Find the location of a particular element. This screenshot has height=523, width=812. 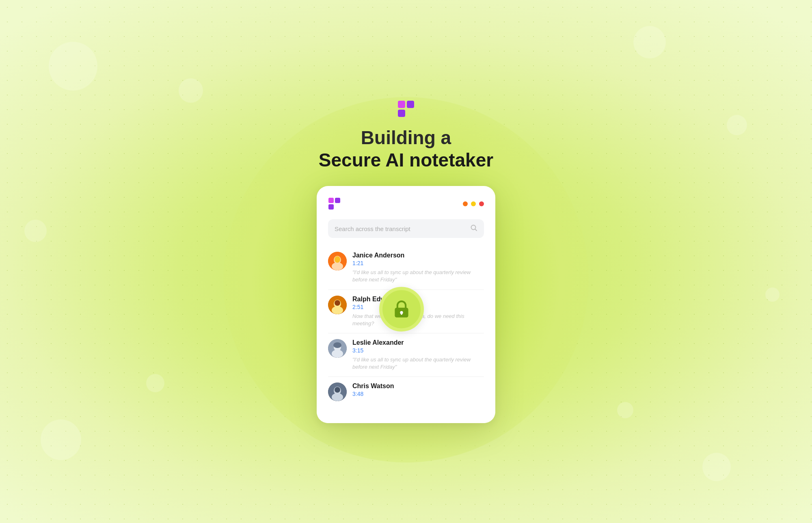

chris-time: 3:48 is located at coordinates (418, 394).